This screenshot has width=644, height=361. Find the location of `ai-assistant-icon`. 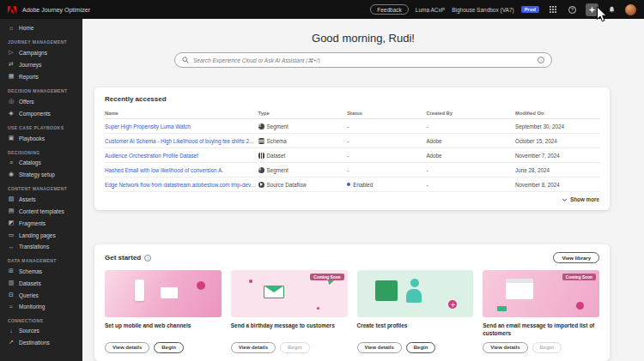

ai-assistant-icon is located at coordinates (592, 10).